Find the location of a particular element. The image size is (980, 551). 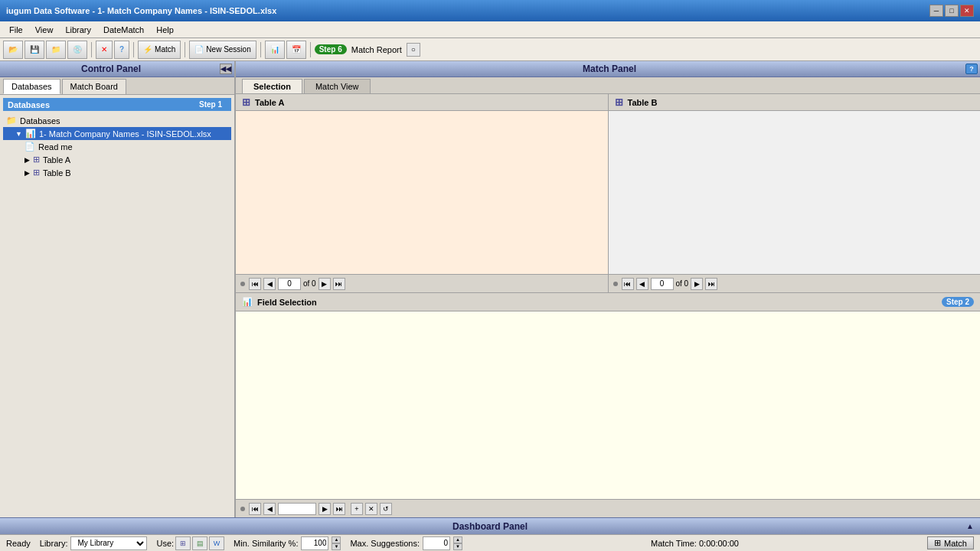

table-a-page-input is located at coordinates (289, 284).